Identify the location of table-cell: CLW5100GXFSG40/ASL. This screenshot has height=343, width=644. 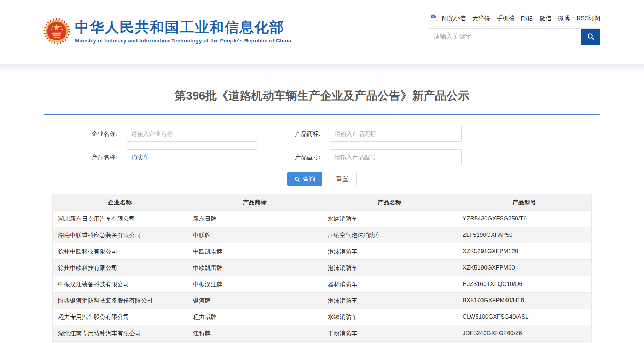
(524, 317).